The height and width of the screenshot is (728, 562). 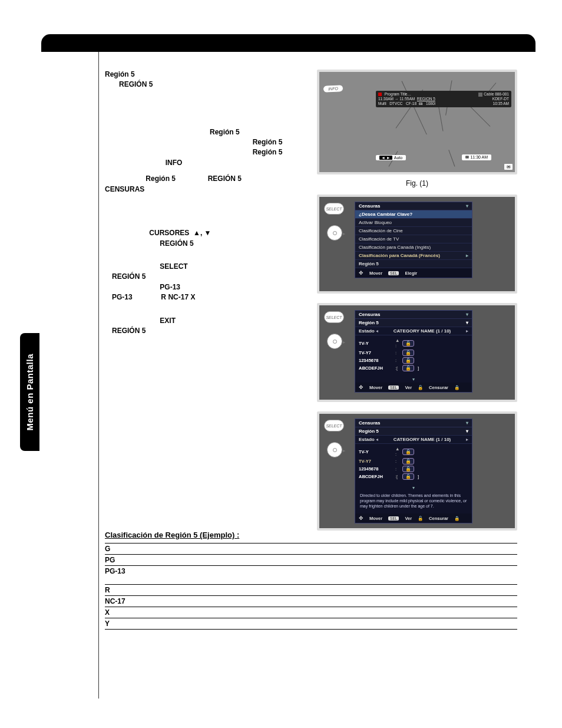 I want to click on term-region5a: Región 5, so click(x=225, y=132).